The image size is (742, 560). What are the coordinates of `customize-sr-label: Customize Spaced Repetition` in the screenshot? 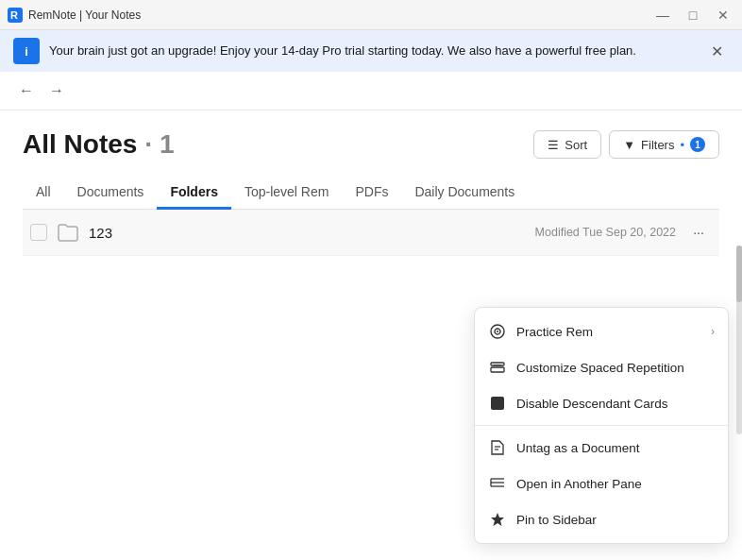 It's located at (616, 368).